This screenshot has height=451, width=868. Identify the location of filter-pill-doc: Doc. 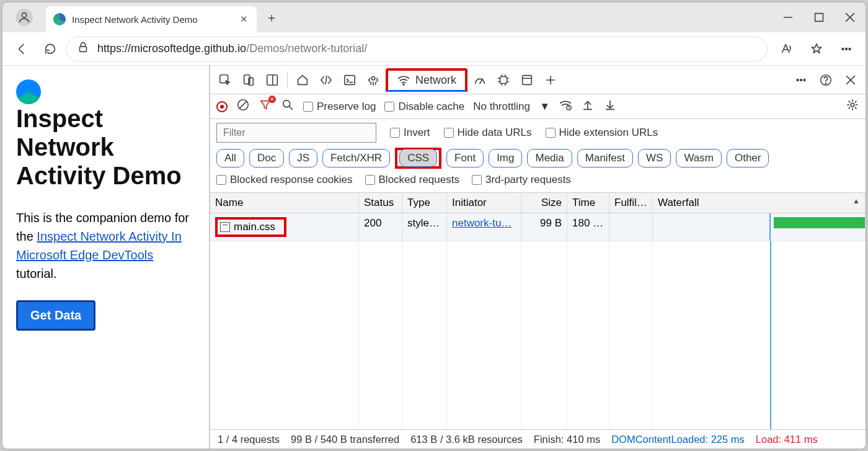
(267, 158).